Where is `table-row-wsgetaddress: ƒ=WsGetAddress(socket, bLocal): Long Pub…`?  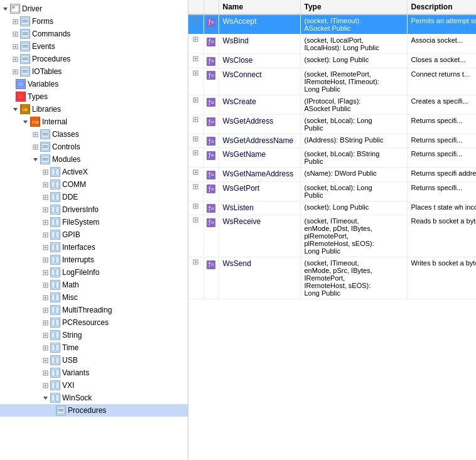 table-row-wsgetaddress: ƒ=WsGetAddress(socket, bLocal): Long Pub… is located at coordinates (332, 124).